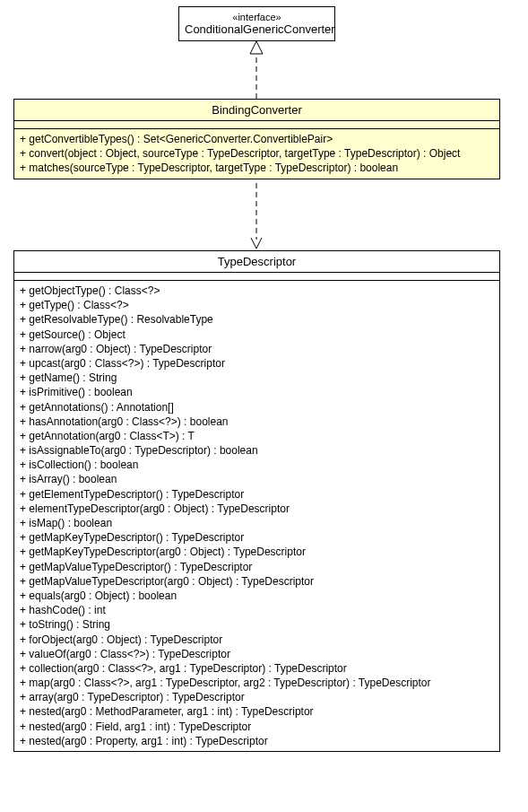  What do you see at coordinates (256, 29) in the screenshot?
I see `interface-name: ConditionalGenericConverter` at bounding box center [256, 29].